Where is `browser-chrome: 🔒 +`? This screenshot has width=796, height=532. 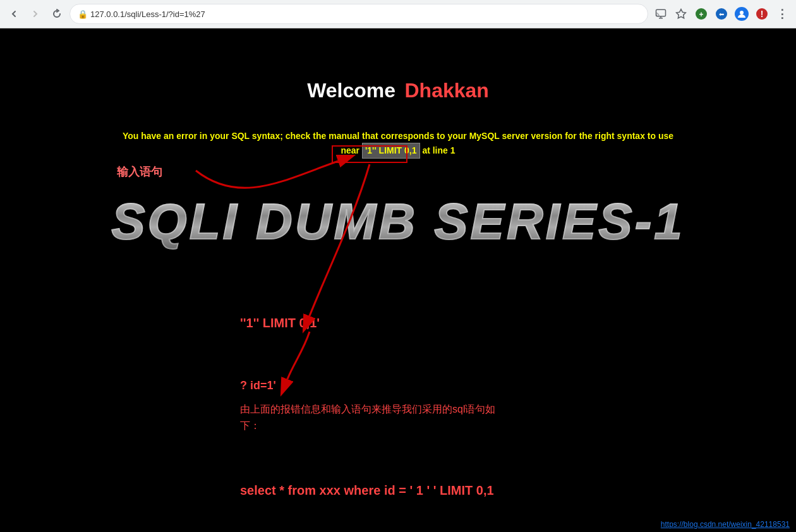
browser-chrome: 🔒 + is located at coordinates (398, 14).